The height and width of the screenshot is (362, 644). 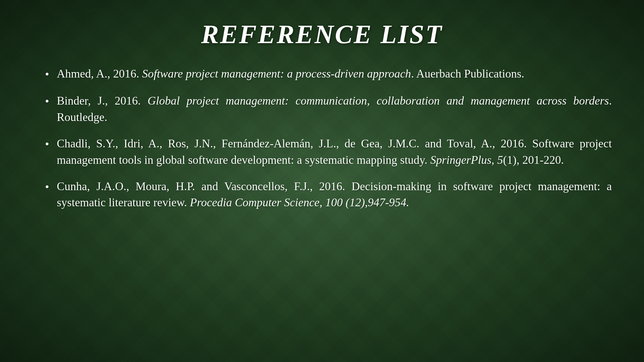 What do you see at coordinates (328, 109) in the screenshot?
I see `list-item: • Binder, J., 2016. Global project manag…` at bounding box center [328, 109].